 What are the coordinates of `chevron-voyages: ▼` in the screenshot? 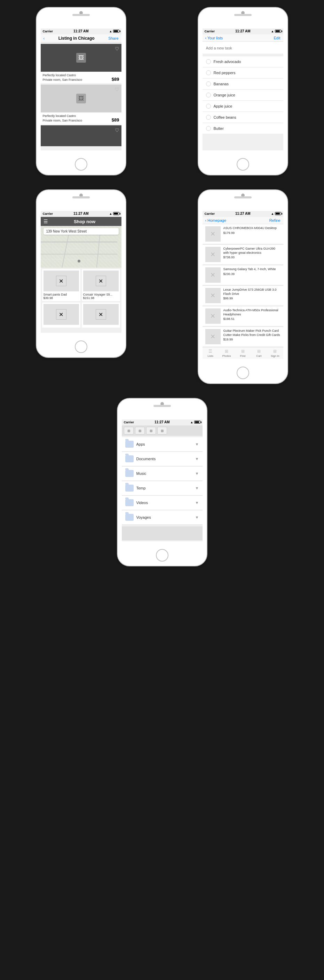 It's located at (197, 517).